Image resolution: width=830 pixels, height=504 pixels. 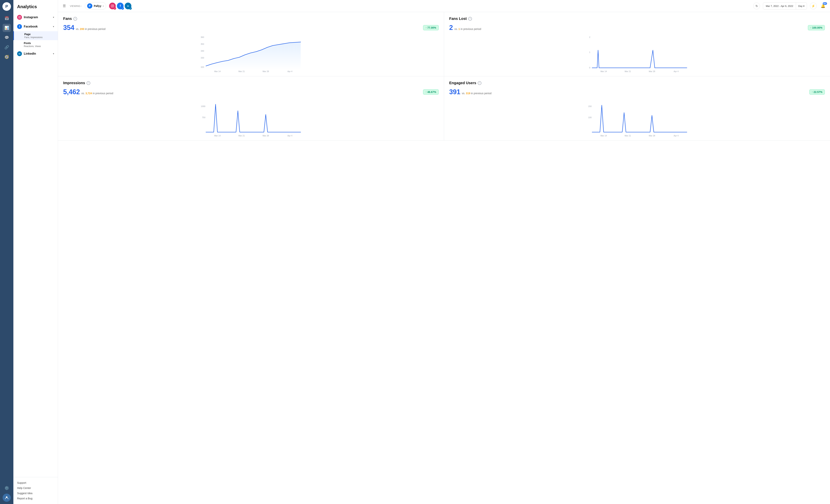 What do you see at coordinates (7, 57) in the screenshot?
I see `nav-icon-compass: 🧭` at bounding box center [7, 57].